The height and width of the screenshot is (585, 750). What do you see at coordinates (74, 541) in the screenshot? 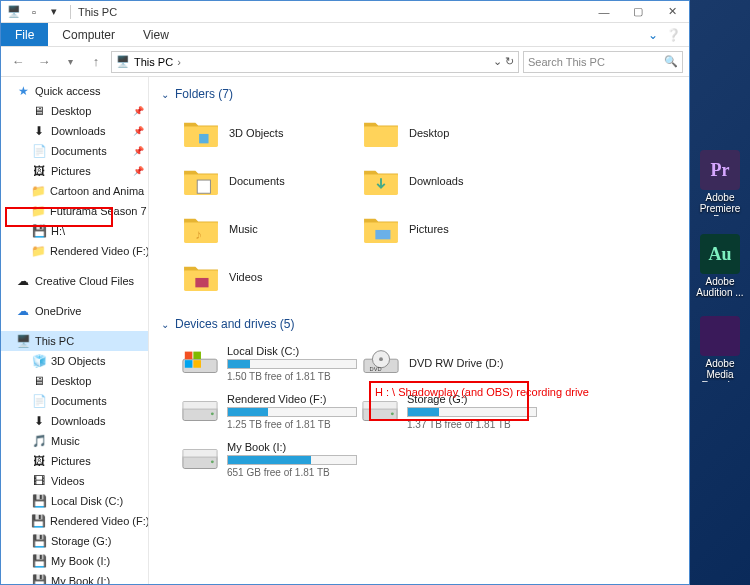
I see `nav-pc-item: 💾Storage (G:)` at bounding box center [74, 541].